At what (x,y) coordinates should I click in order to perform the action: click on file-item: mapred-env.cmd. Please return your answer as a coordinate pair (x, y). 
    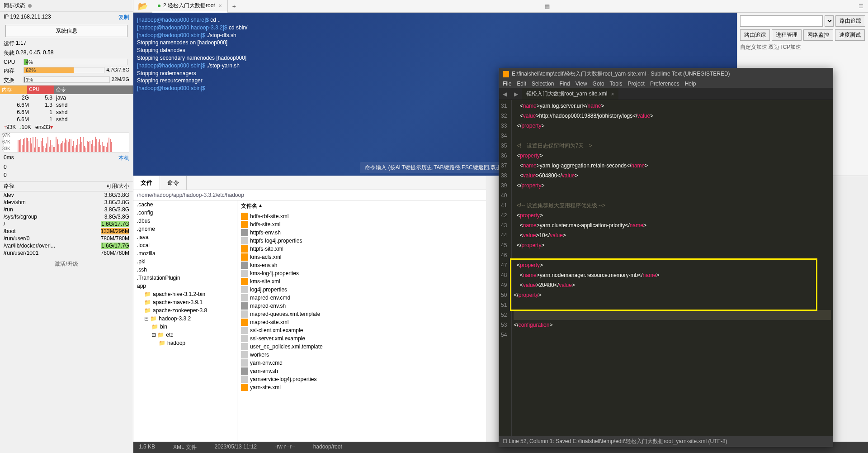
    Looking at the image, I should click on (362, 298).